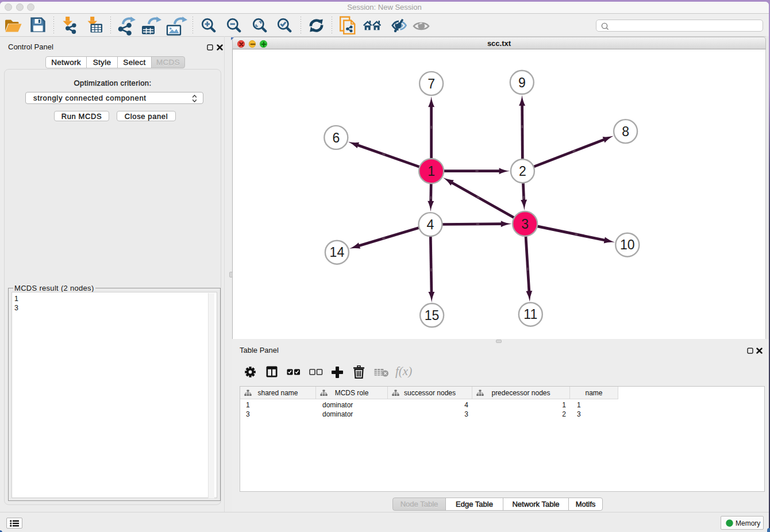  I want to click on svg-text: 8, so click(625, 132).